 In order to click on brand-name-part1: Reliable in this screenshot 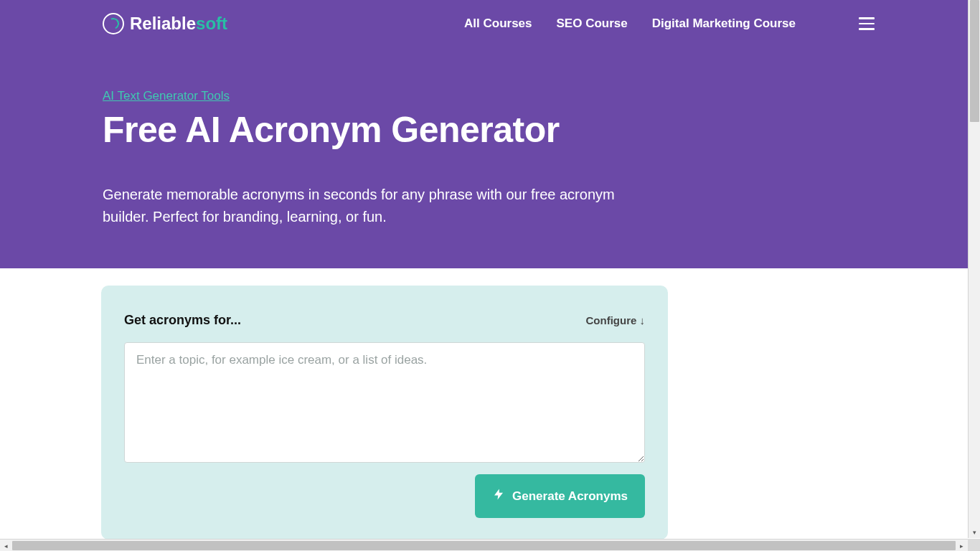, I will do `click(163, 23)`.